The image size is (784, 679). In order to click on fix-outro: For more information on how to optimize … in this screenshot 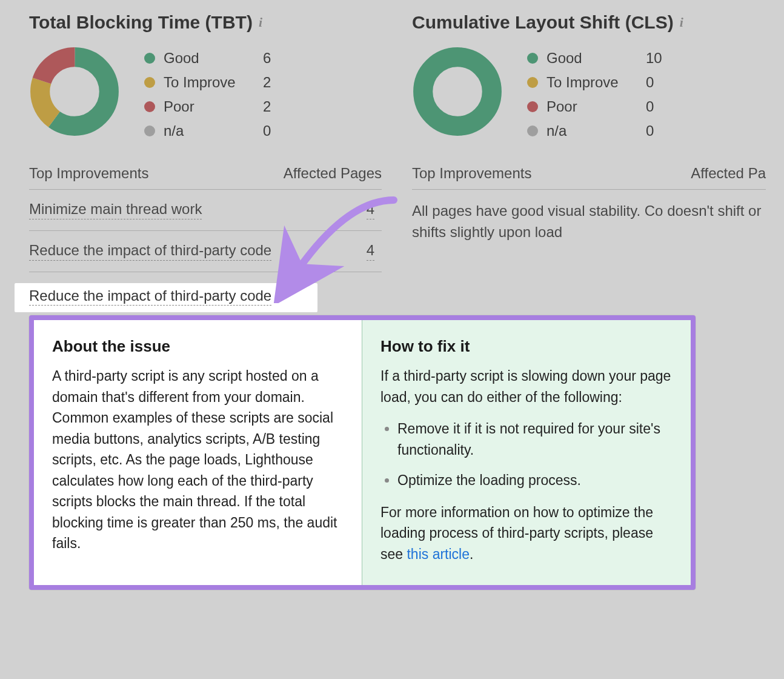, I will do `click(527, 534)`.